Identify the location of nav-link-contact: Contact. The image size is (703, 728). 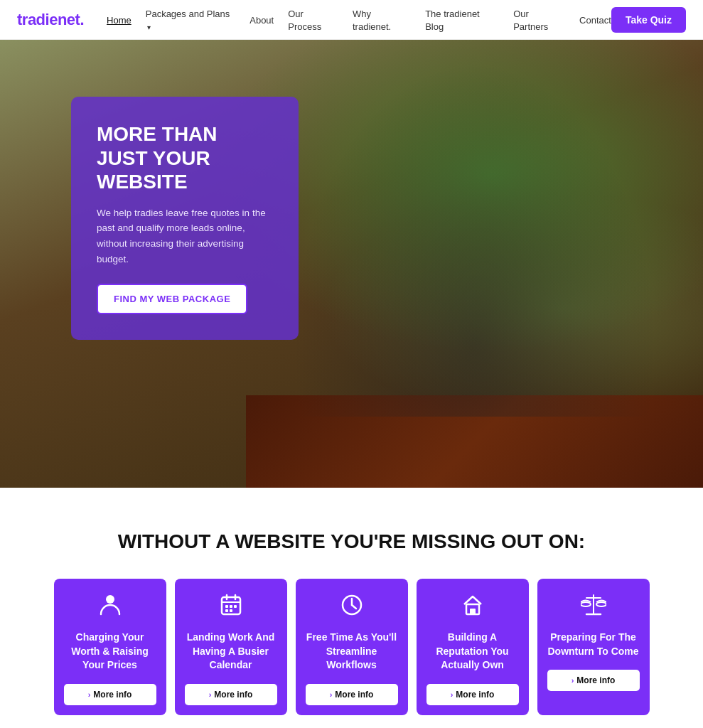
(596, 20).